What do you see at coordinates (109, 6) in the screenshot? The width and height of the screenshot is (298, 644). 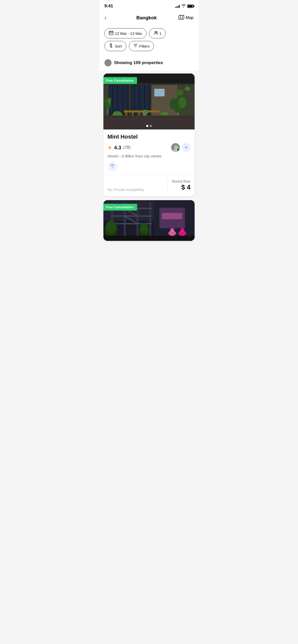 I see `status-time: 9:41` at bounding box center [109, 6].